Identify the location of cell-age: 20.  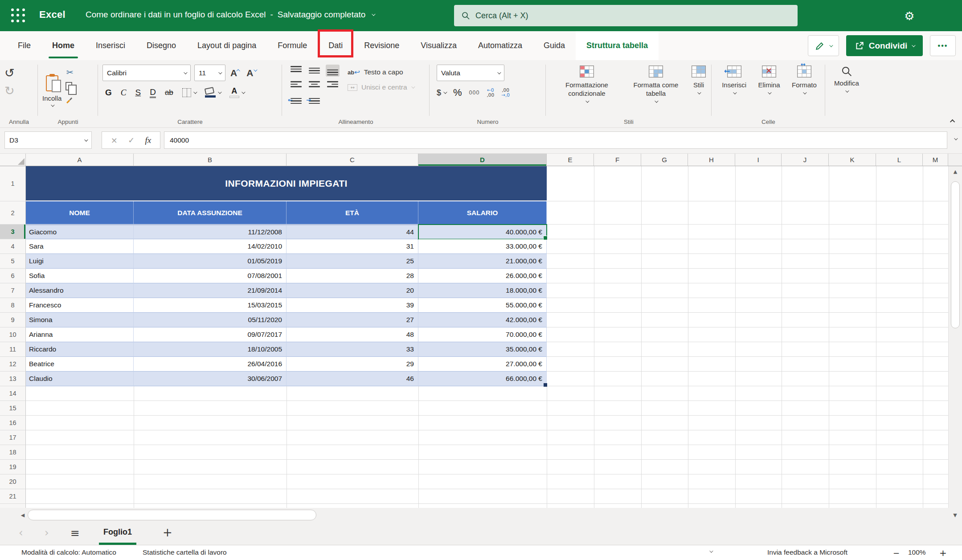
(352, 290).